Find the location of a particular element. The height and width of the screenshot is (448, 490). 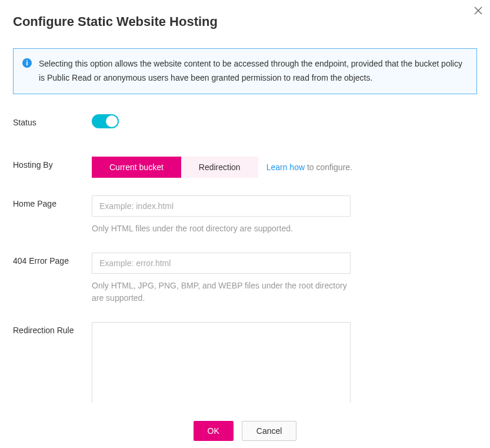

hosting-tabs: Current bucket Redirection is located at coordinates (175, 167).